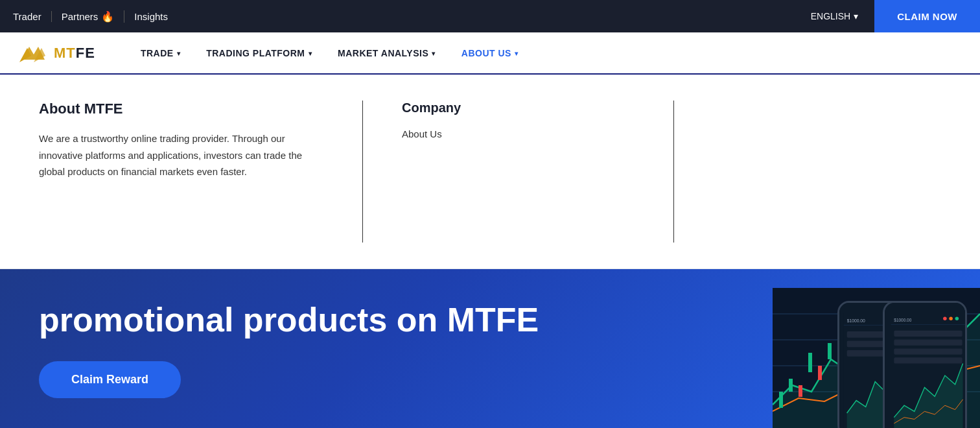 This screenshot has width=980, height=428. Describe the element at coordinates (259, 53) in the screenshot. I see `nav-trading-platform: TRADING PLATFORM ▾` at that location.